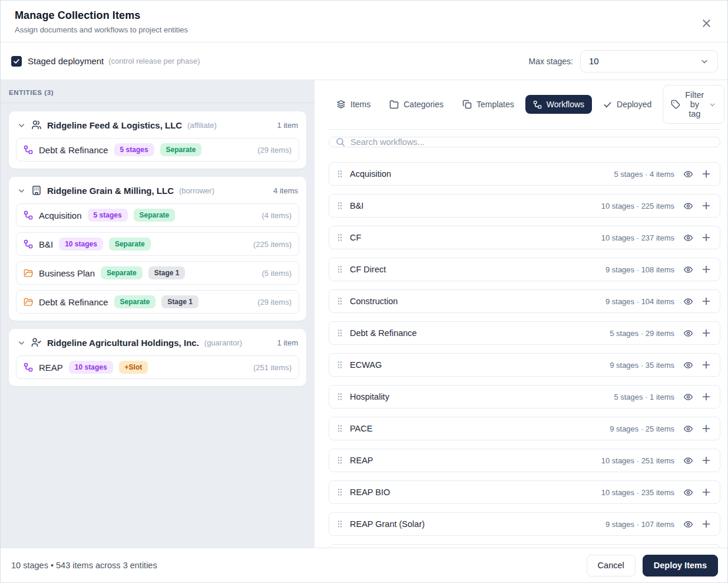 The image size is (728, 583). I want to click on tabs-row: Items Categories Templates Workflows Dep…, so click(524, 107).